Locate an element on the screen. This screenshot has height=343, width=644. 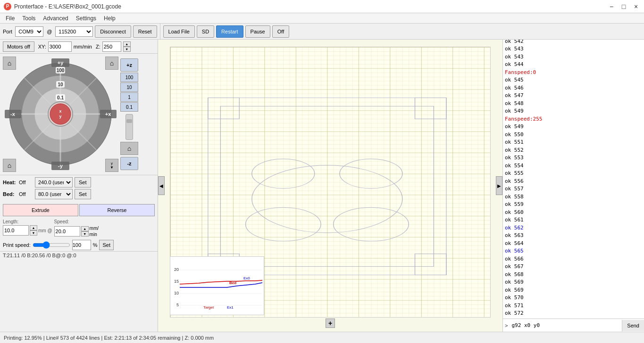
z-controls: +z 100 10 1 0.1 ⌂ -z is located at coordinates (129, 113).